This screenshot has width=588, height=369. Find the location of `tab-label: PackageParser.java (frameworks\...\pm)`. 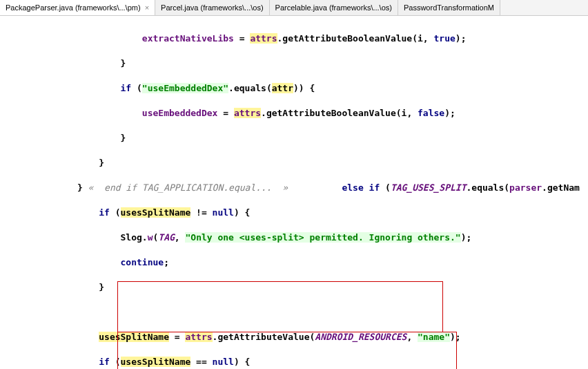

tab-label: PackageParser.java (frameworks\...\pm) is located at coordinates (73, 8).